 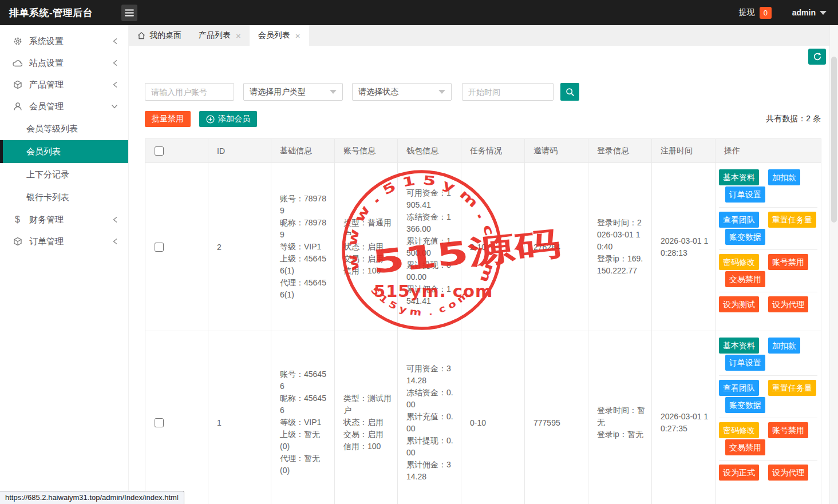 I want to click on sidebar-item-system-settings: 系统设置, so click(x=64, y=41).